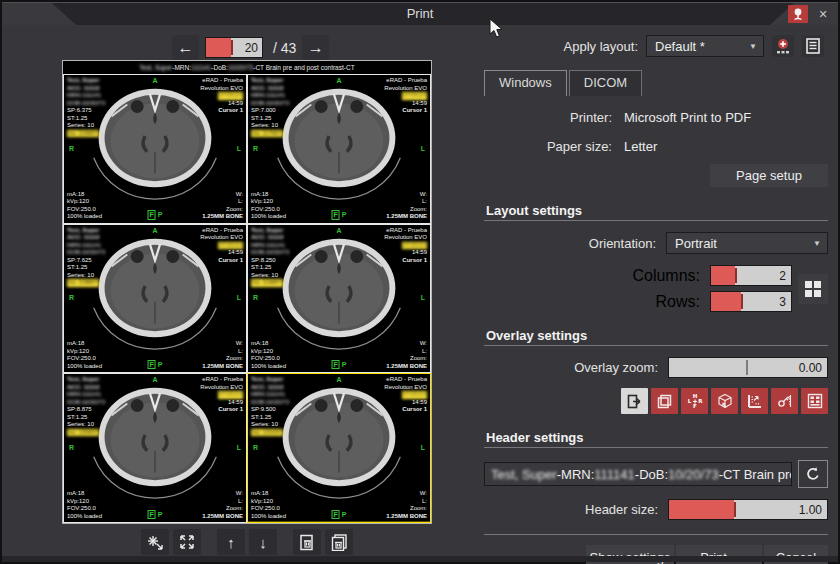 The image size is (840, 564). What do you see at coordinates (548, 118) in the screenshot?
I see `printer-label: Printer:` at bounding box center [548, 118].